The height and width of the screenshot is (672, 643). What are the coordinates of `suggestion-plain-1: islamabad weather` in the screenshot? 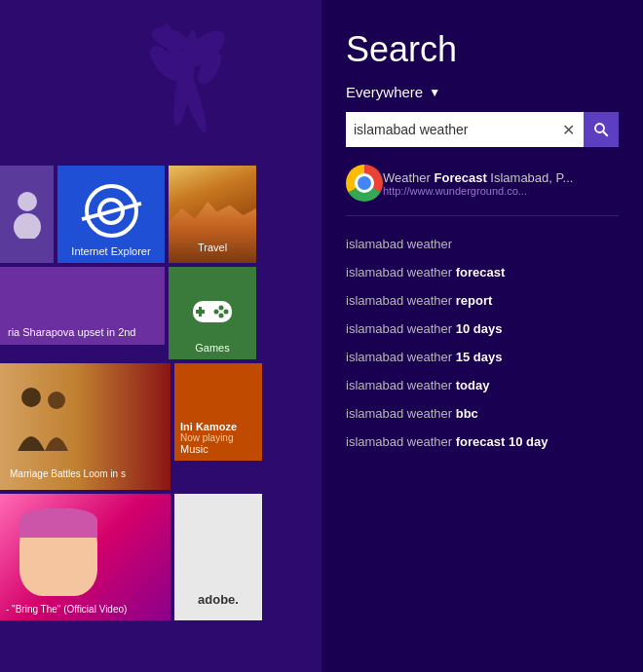 It's located at (401, 273).